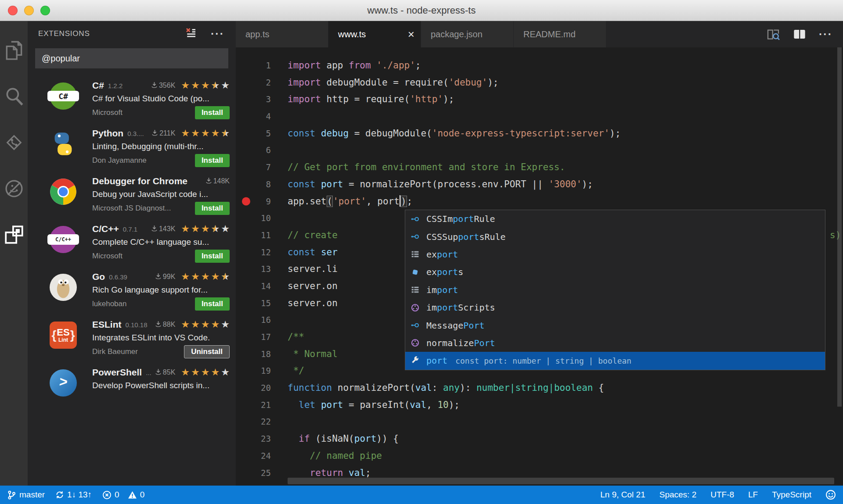  What do you see at coordinates (375, 34) in the screenshot?
I see `tab-www.ts: www.ts×` at bounding box center [375, 34].